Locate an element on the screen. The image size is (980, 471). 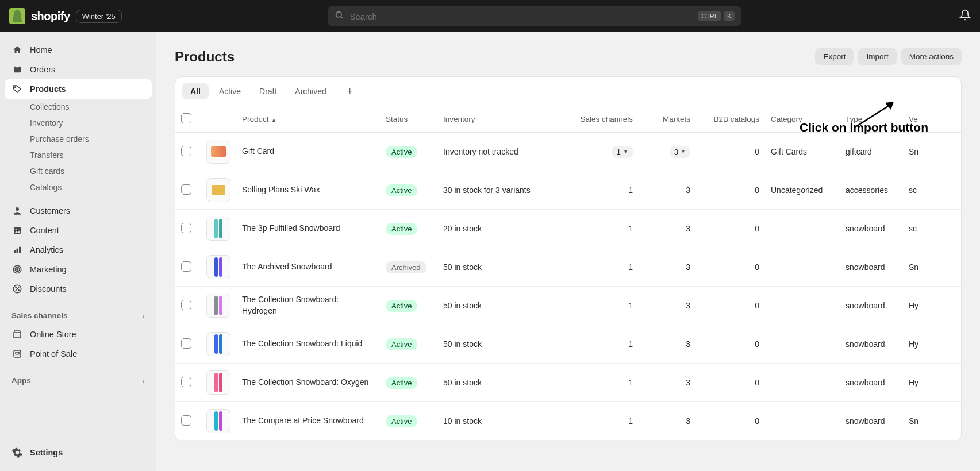
edition-badge: Winter '25 is located at coordinates (99, 16).